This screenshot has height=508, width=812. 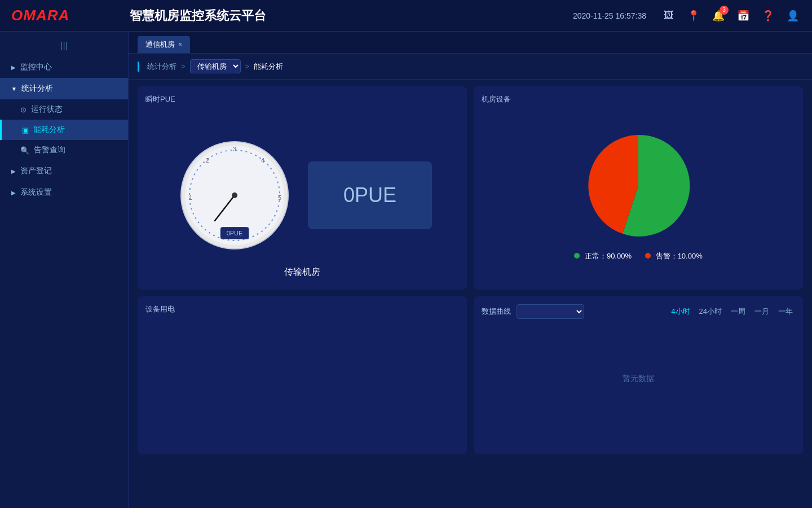 What do you see at coordinates (302, 272) in the screenshot?
I see `room-name-label: 传输机房` at bounding box center [302, 272].